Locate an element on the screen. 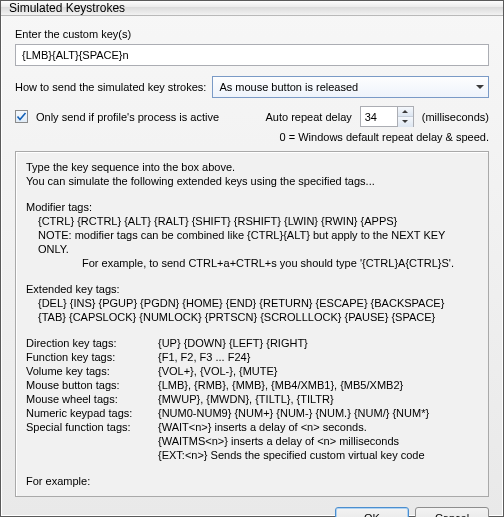 The width and height of the screenshot is (504, 517). vol-label: Volume key tags: is located at coordinates (92, 371).